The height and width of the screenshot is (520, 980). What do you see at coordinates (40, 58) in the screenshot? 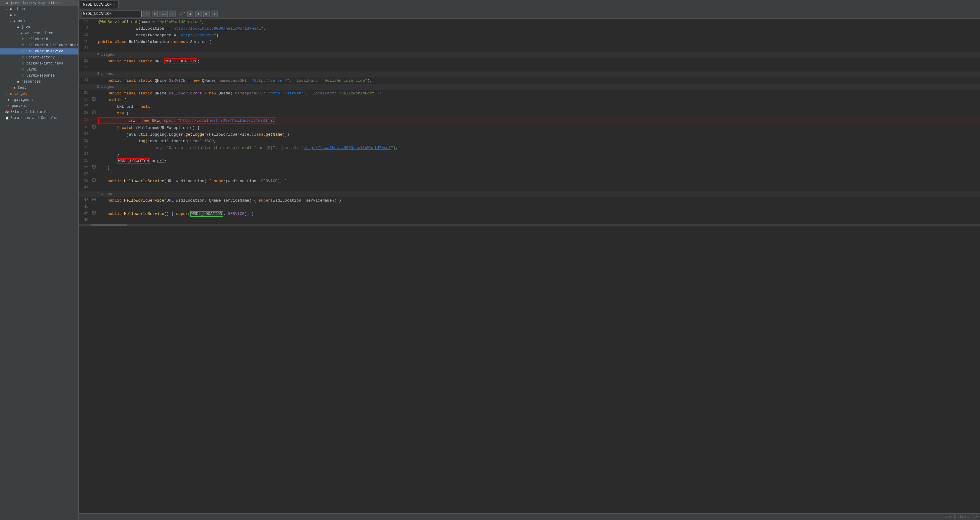
I see `sidebar-item-label: ObjectFactory` at bounding box center [40, 58].